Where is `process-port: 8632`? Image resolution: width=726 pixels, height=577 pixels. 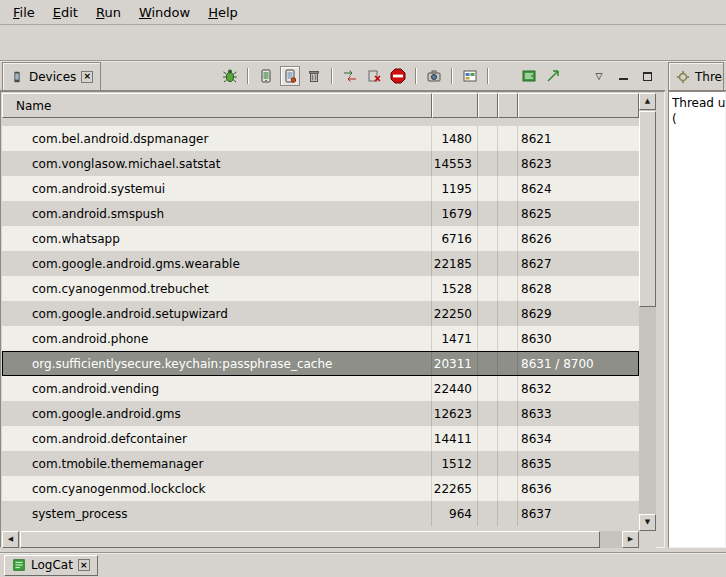 process-port: 8632 is located at coordinates (578, 388).